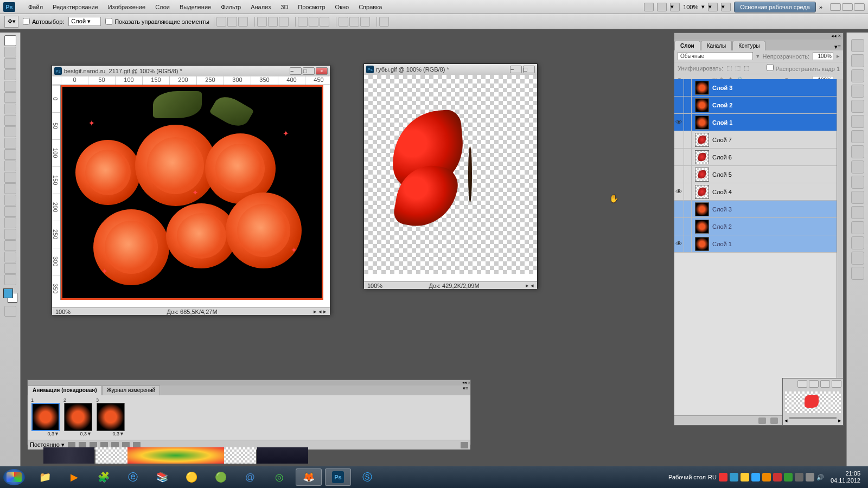 The width and height of the screenshot is (868, 488). What do you see at coordinates (370, 7) in the screenshot?
I see `menu-help: Справка` at bounding box center [370, 7].